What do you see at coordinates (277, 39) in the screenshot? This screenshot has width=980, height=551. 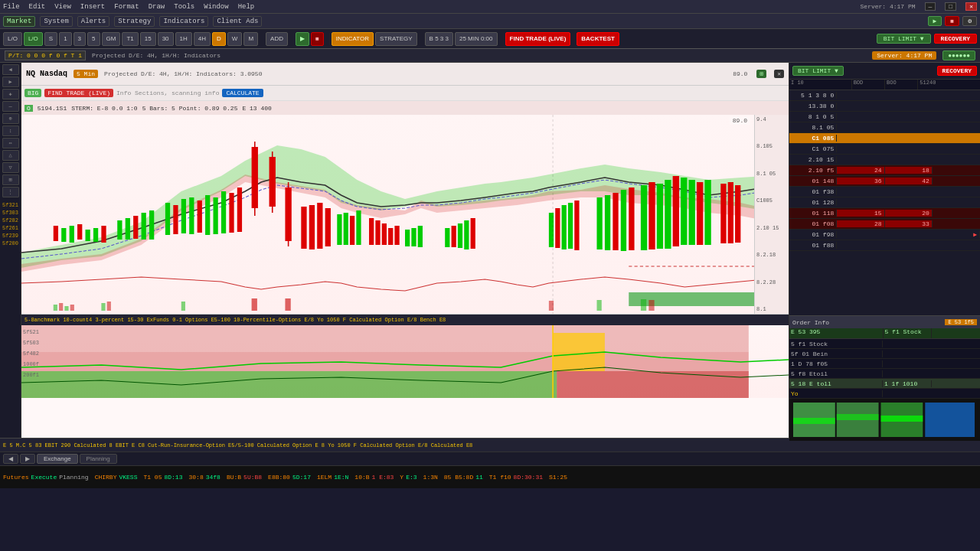 I see `tb-add-btn: ADD` at bounding box center [277, 39].